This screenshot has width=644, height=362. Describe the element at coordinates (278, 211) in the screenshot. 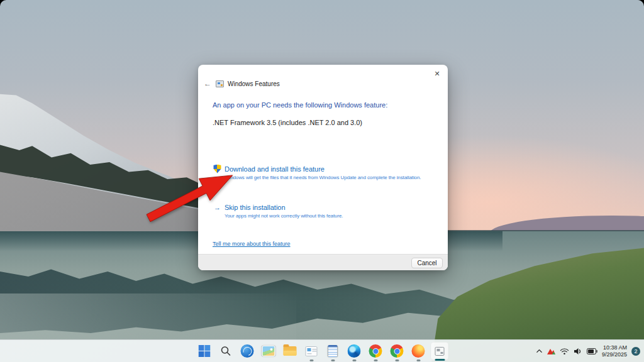

I see `skip-installation-option: → Skip this installation Your apps might…` at that location.